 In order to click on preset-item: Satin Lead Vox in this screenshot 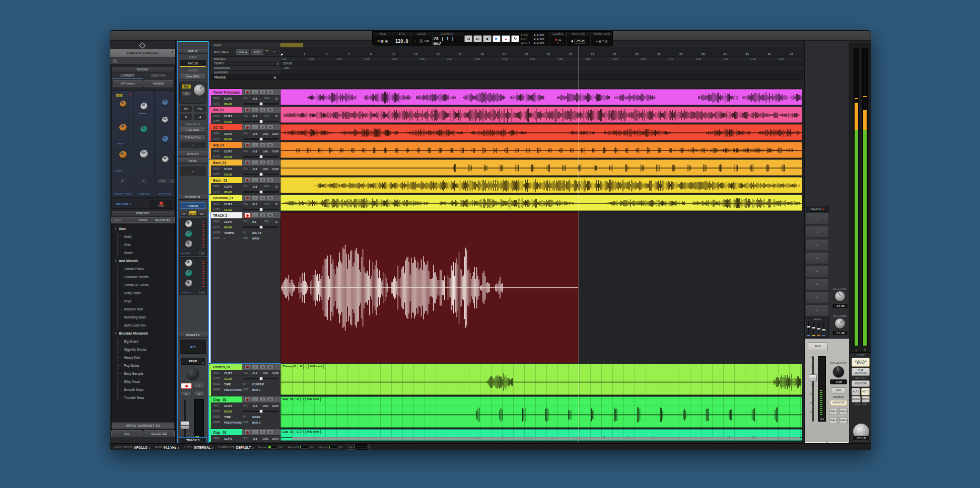, I will do `click(143, 325)`.